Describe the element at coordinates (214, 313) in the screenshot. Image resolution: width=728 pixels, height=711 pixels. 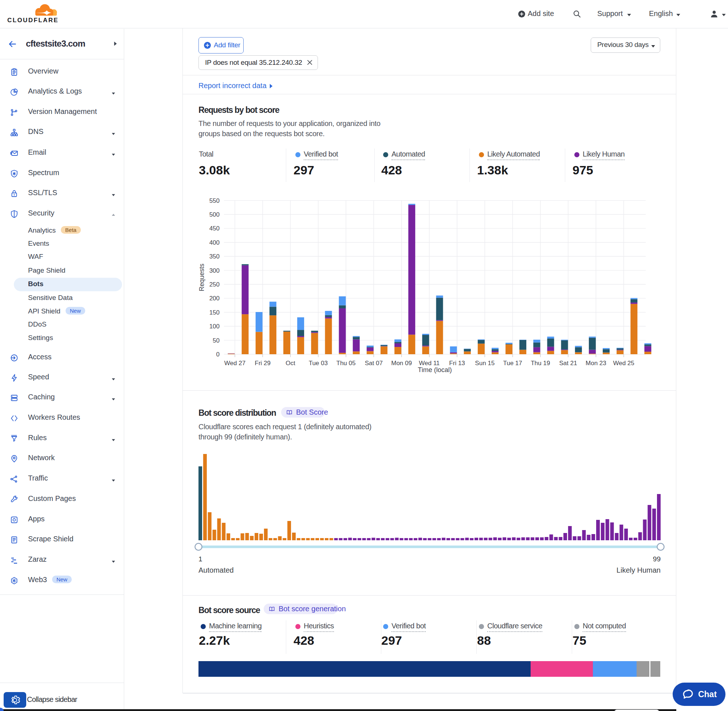
I see `svg-text: 150` at that location.